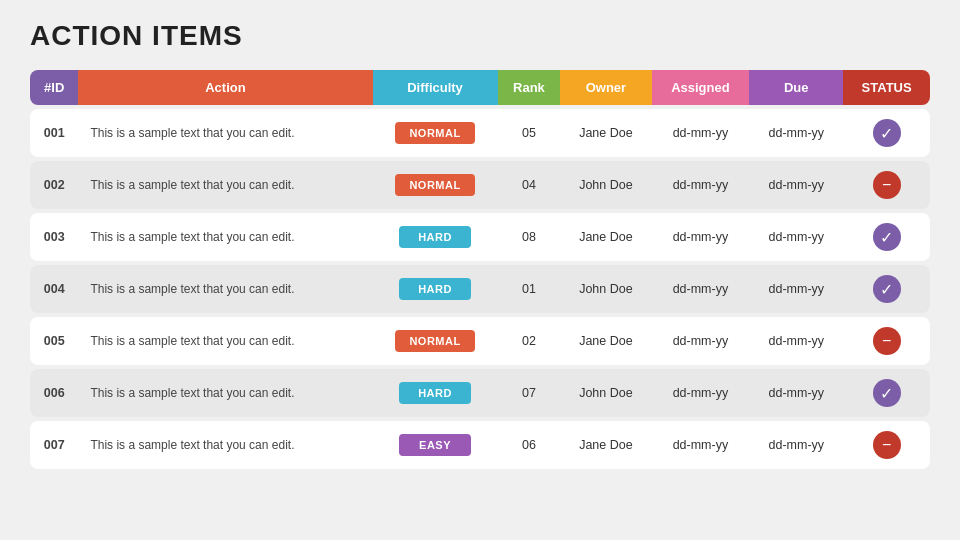 This screenshot has width=960, height=540. Describe the element at coordinates (530, 88) in the screenshot. I see `col-header-rank: Rank` at that location.